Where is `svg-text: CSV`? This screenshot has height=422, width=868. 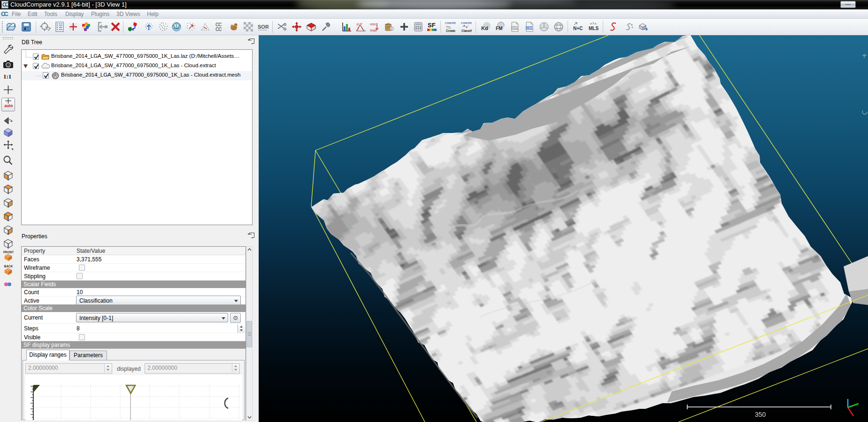 svg-text: CSV is located at coordinates (530, 28).